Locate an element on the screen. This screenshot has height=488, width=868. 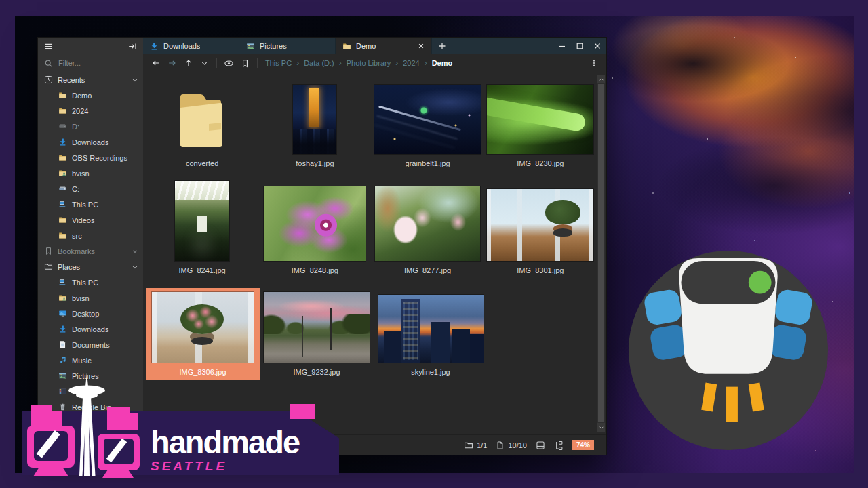
sidebar-item-places-bvisn: bvisn is located at coordinates (91, 298).